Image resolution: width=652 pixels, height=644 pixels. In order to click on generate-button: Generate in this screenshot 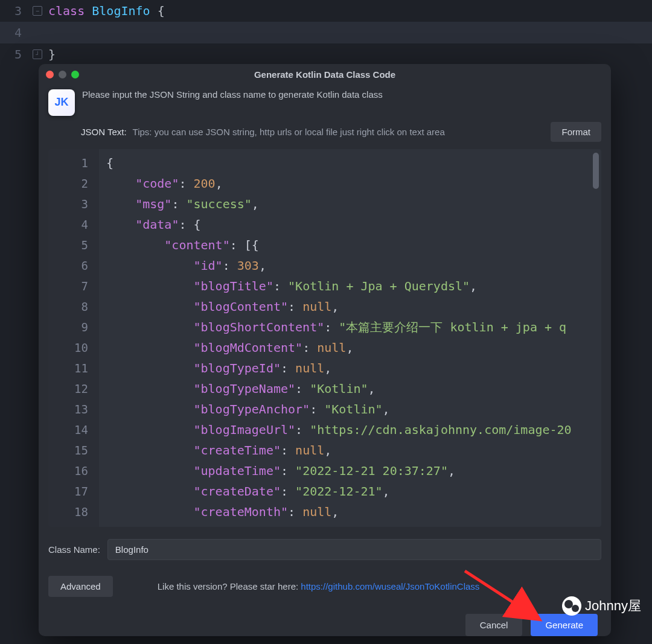, I will do `click(564, 625)`.